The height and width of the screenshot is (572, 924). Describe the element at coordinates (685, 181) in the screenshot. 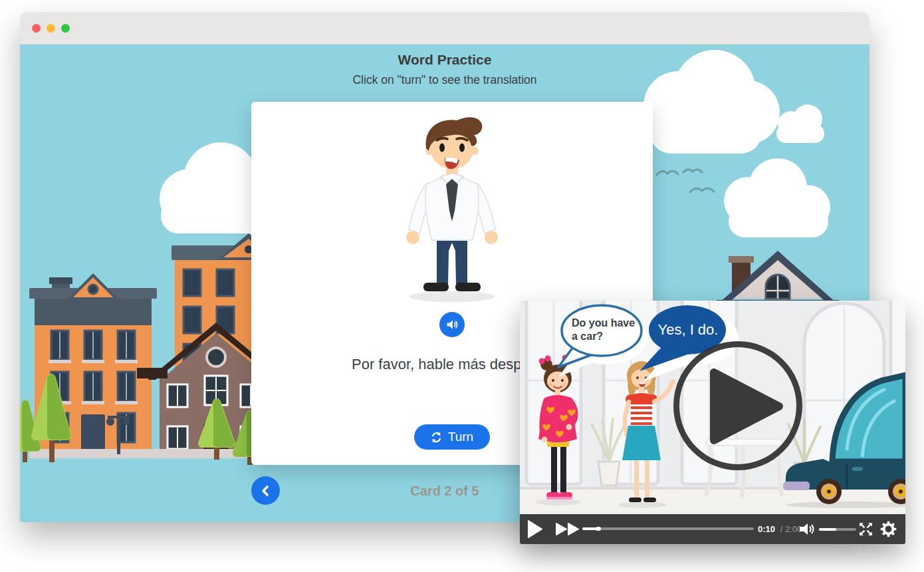

I see `birds` at that location.